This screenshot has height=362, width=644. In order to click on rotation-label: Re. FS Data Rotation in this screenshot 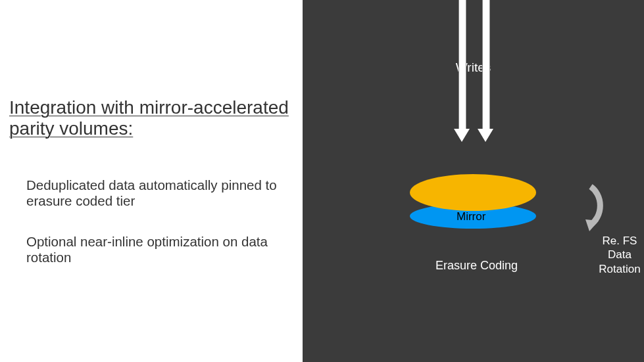, I will do `click(620, 255)`.